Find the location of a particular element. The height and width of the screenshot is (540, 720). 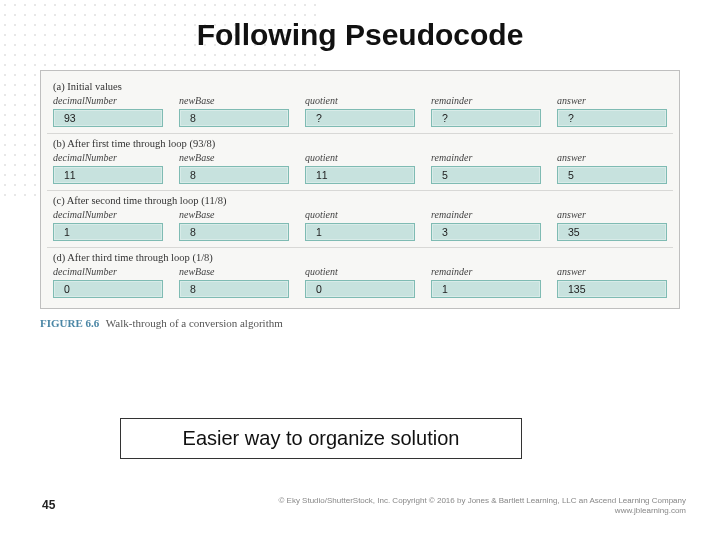

col-answer: answer 35 is located at coordinates (612, 225).